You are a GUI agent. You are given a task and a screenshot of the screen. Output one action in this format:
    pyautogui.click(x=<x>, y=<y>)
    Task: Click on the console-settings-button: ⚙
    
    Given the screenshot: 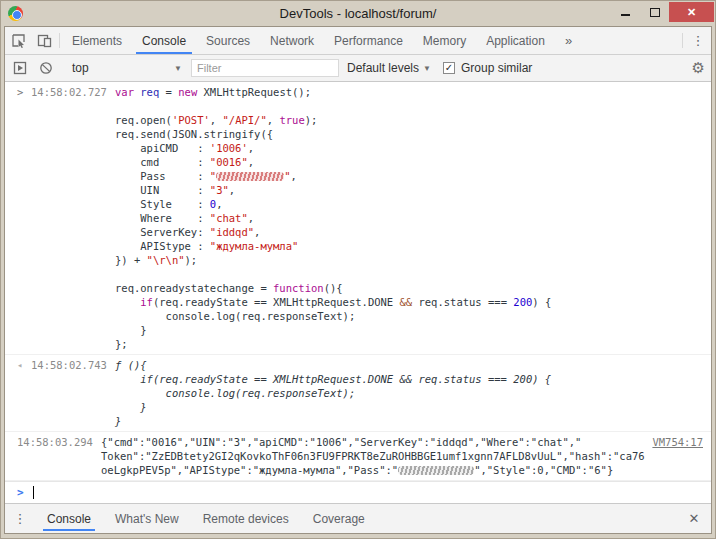 What is the action you would take?
    pyautogui.click(x=698, y=68)
    